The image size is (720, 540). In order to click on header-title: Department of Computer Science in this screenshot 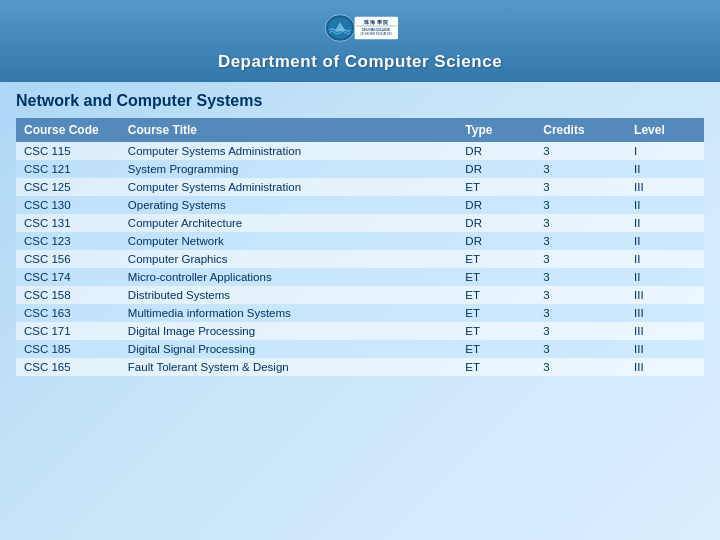, I will do `click(360, 62)`.